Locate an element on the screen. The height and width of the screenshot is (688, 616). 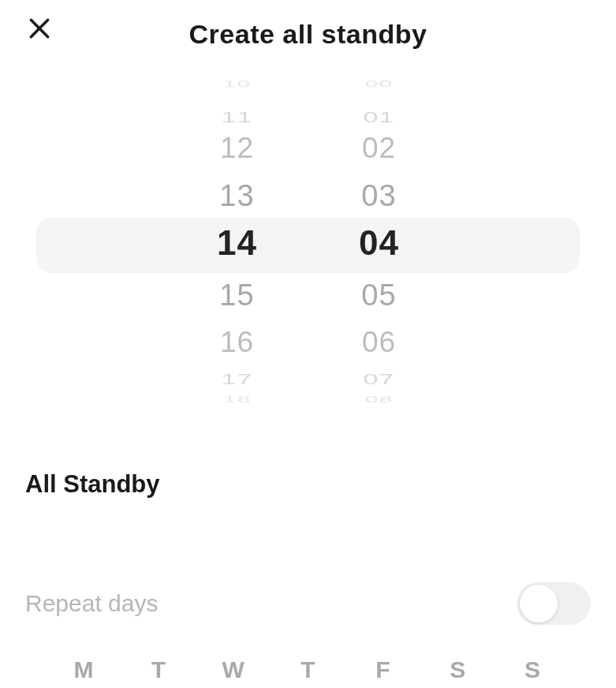
hour-option: 13 is located at coordinates (237, 196).